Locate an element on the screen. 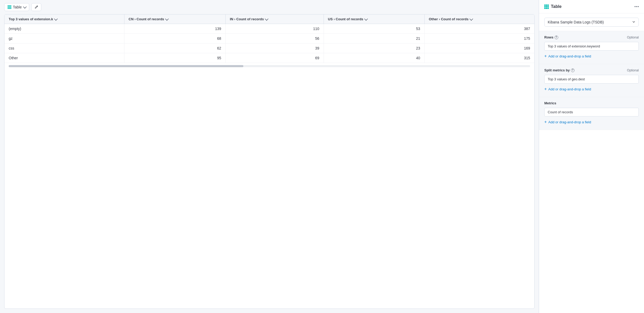  pencil-button is located at coordinates (36, 7).